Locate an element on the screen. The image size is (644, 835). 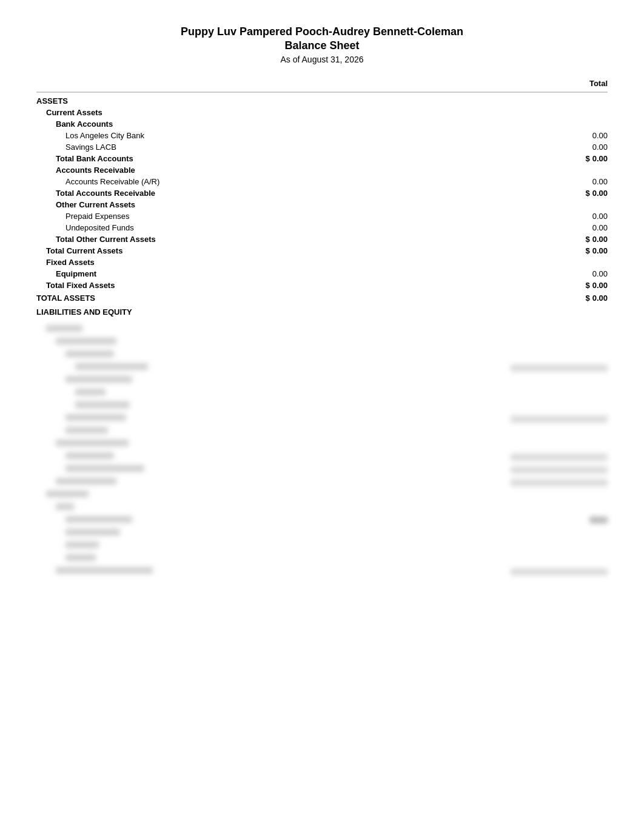
fixed-assets-label: Fixed Assets is located at coordinates (273, 262).